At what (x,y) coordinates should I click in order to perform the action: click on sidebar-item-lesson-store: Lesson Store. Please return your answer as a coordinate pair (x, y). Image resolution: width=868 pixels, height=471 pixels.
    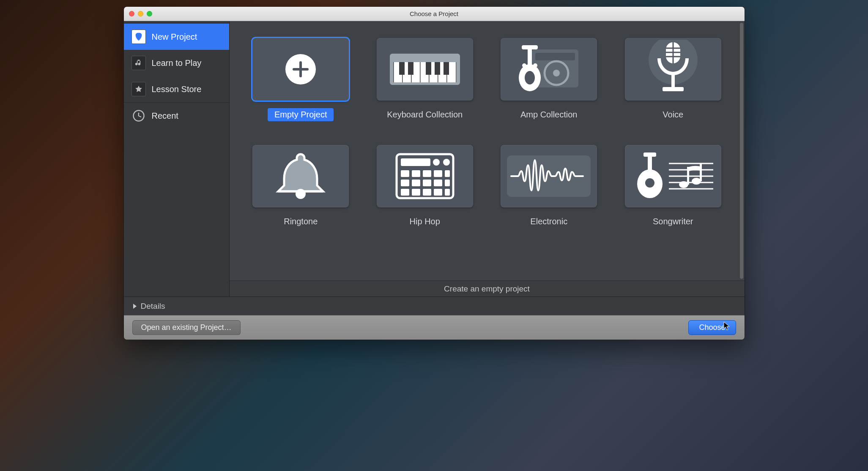
    Looking at the image, I should click on (177, 89).